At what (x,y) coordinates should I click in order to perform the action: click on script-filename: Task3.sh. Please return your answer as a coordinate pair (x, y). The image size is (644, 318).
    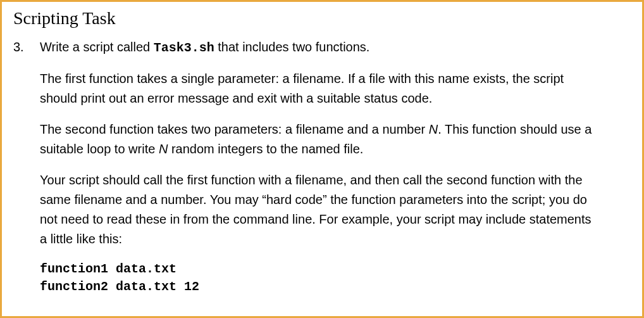
    Looking at the image, I should click on (184, 48).